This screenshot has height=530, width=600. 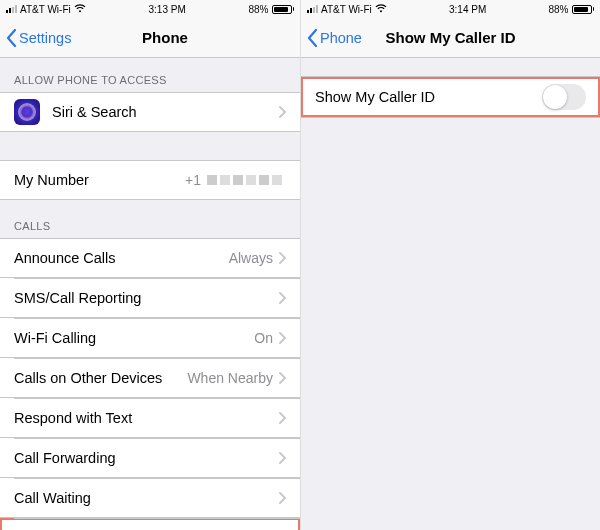 I want to click on nav-bar: Settings Phone, so click(x=150, y=38).